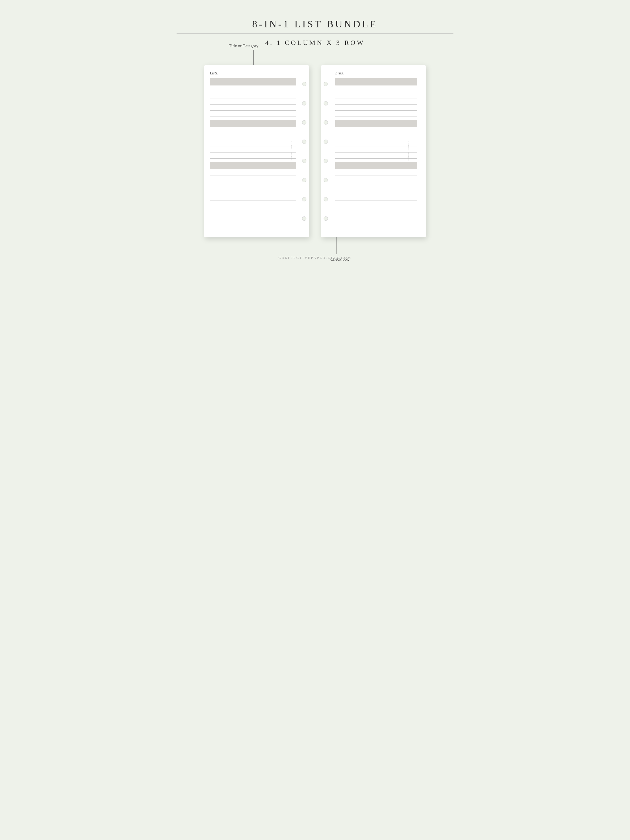 This screenshot has width=630, height=840. What do you see at coordinates (253, 73) in the screenshot?
I see `left-page-label: Lists.` at bounding box center [253, 73].